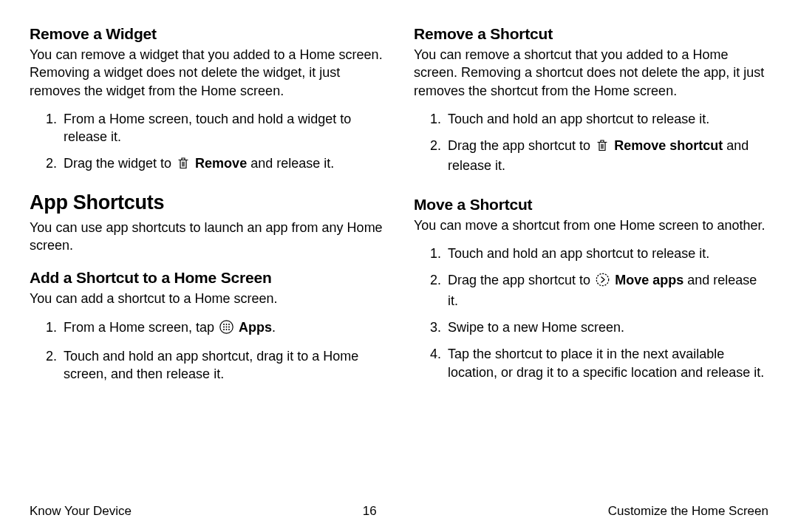  Describe the element at coordinates (222, 164) in the screenshot. I see `list-item: Drag the widget to Remove and release it…` at that location.